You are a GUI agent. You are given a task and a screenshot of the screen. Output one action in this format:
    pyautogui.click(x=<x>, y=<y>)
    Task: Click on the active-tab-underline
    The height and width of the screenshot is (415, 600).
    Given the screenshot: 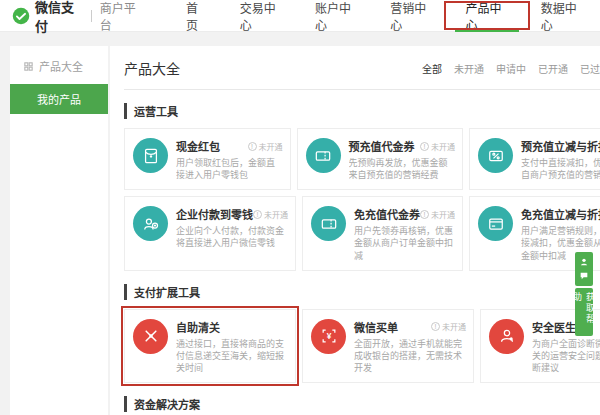 What is the action you would take?
    pyautogui.click(x=486, y=30)
    